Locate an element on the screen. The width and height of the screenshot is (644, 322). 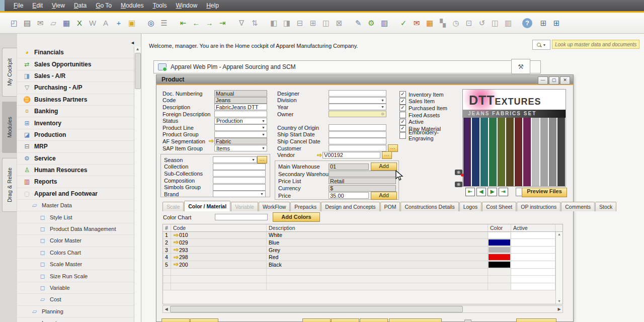
checkbox-row: ✓Inventory Item is located at coordinates (430, 95).